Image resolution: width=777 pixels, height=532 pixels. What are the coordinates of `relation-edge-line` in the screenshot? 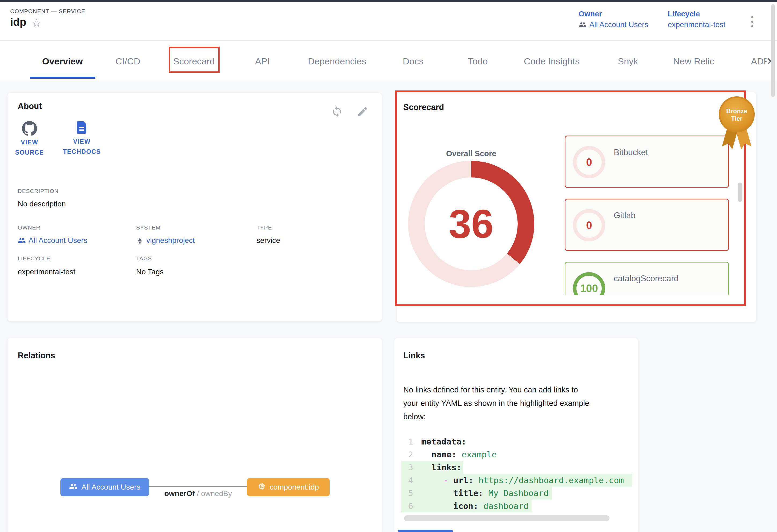 It's located at (198, 487).